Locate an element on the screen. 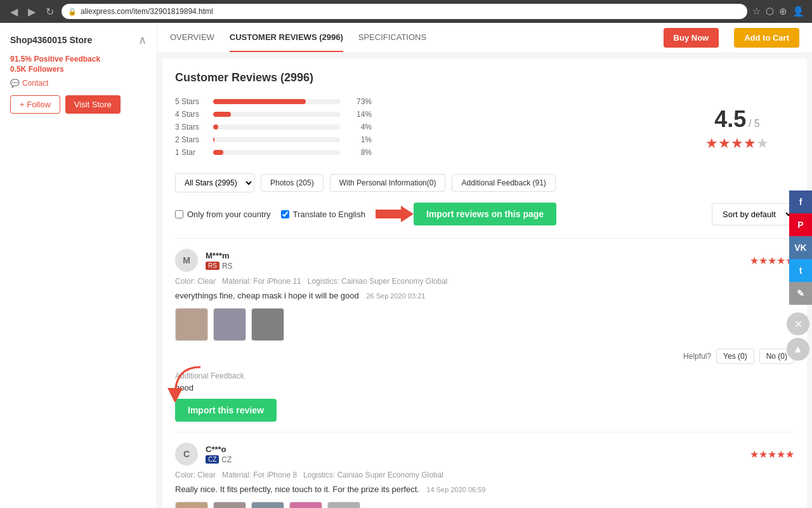 Image resolution: width=812 pixels, height=508 pixels. country-filter-checkbox is located at coordinates (179, 215).